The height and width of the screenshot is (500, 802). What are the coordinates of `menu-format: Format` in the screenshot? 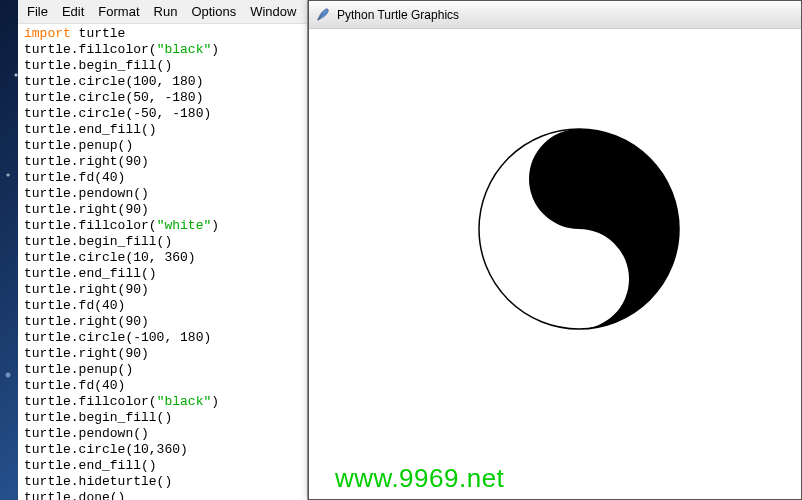 It's located at (118, 12).